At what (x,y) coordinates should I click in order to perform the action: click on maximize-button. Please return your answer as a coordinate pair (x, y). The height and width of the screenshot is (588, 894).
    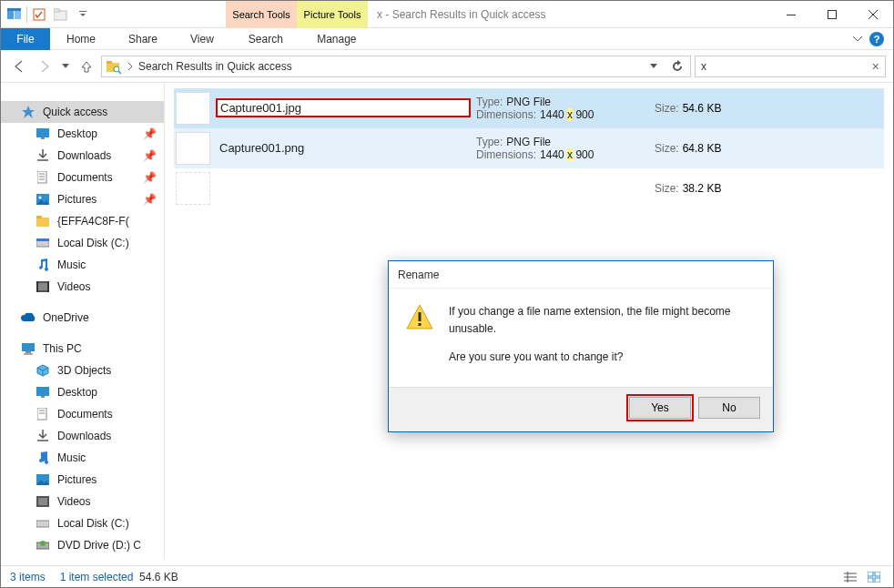
    Looking at the image, I should click on (832, 15).